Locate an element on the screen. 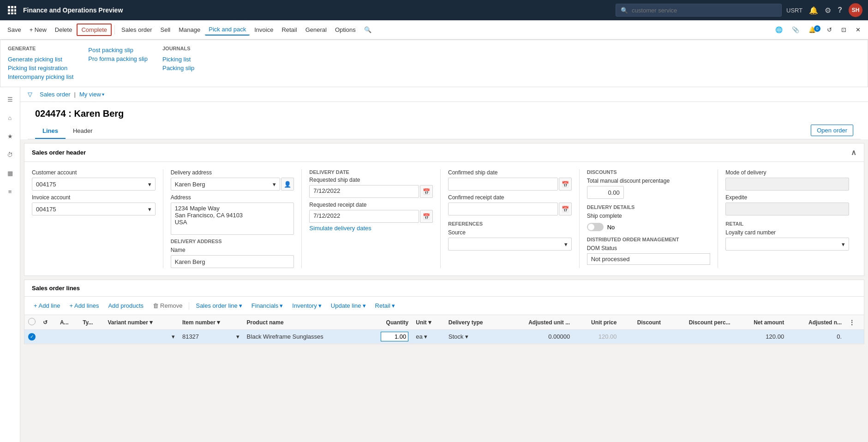 This screenshot has width=868, height=442. address-label: Address is located at coordinates (233, 197).